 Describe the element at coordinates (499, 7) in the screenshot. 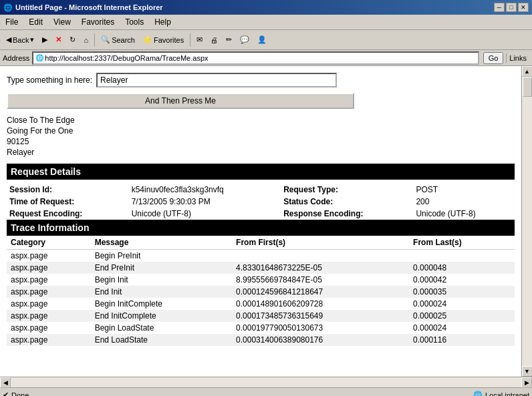

I see `minimize-button: ─` at that location.